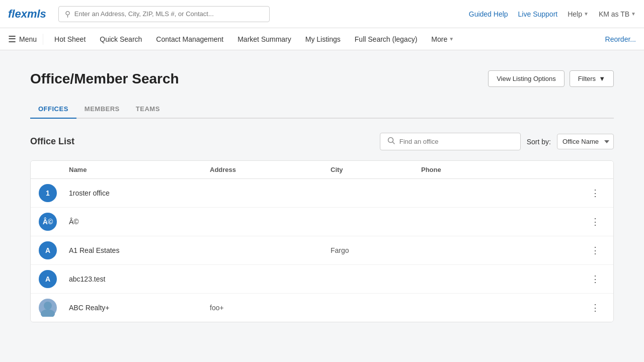 Image resolution: width=644 pixels, height=362 pixels. Describe the element at coordinates (322, 222) in the screenshot. I see `table-row: Â© Â© ⋮` at that location.